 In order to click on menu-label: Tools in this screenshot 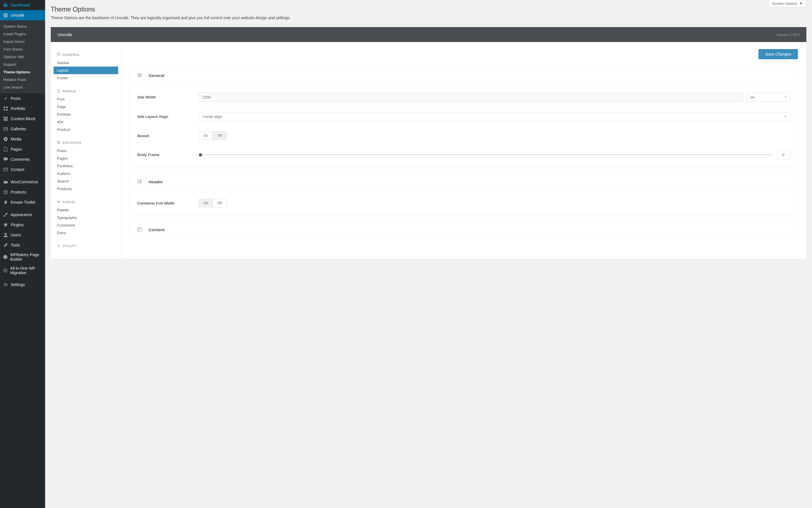, I will do `click(15, 245)`.